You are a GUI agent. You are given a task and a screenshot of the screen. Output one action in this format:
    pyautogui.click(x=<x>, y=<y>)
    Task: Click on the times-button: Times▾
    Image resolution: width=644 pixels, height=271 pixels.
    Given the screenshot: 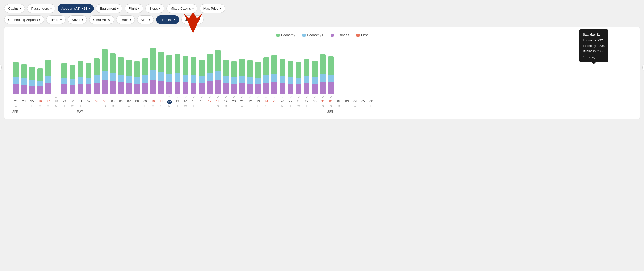 What is the action you would take?
    pyautogui.click(x=56, y=20)
    